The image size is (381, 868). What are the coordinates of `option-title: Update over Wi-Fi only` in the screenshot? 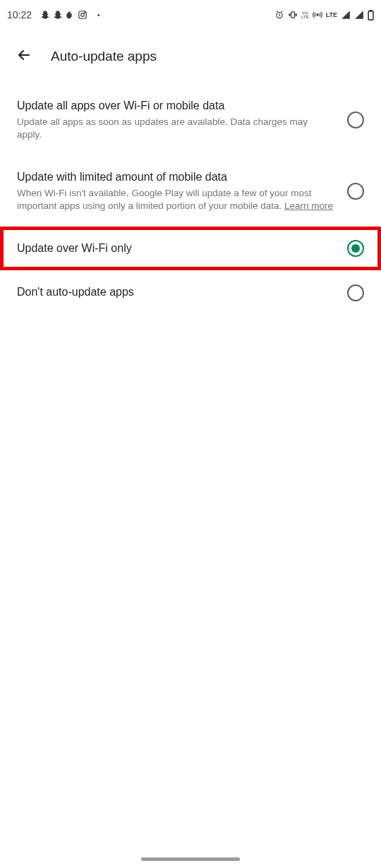 It's located at (175, 248).